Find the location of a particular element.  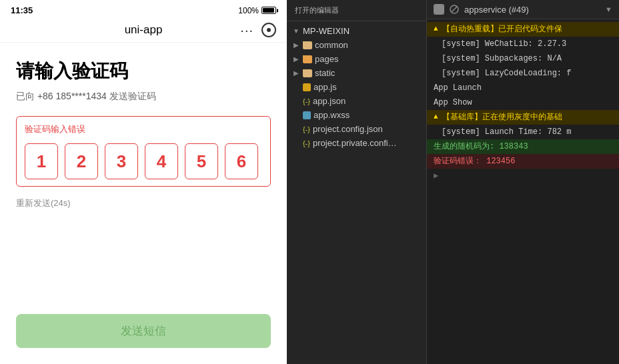

tree-label-projectprivate: project.private.config.js... is located at coordinates (356, 143).